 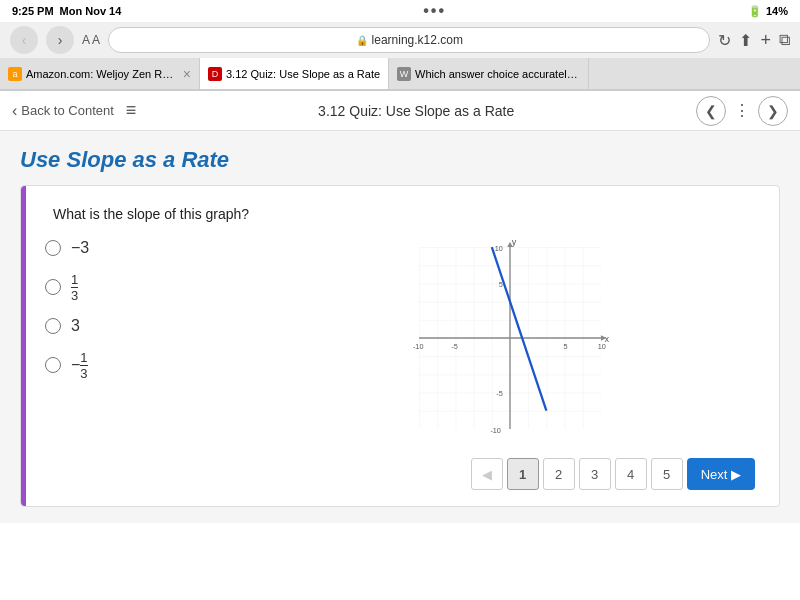 I want to click on back-label: Back to Content, so click(x=68, y=110).